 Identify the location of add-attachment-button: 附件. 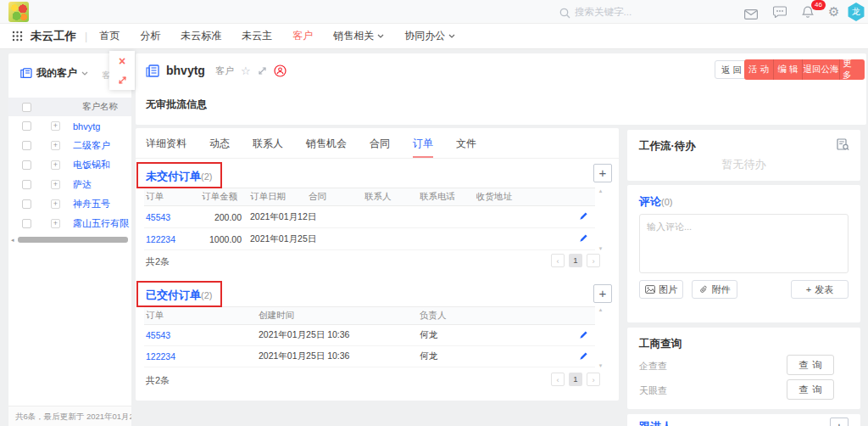
(715, 289).